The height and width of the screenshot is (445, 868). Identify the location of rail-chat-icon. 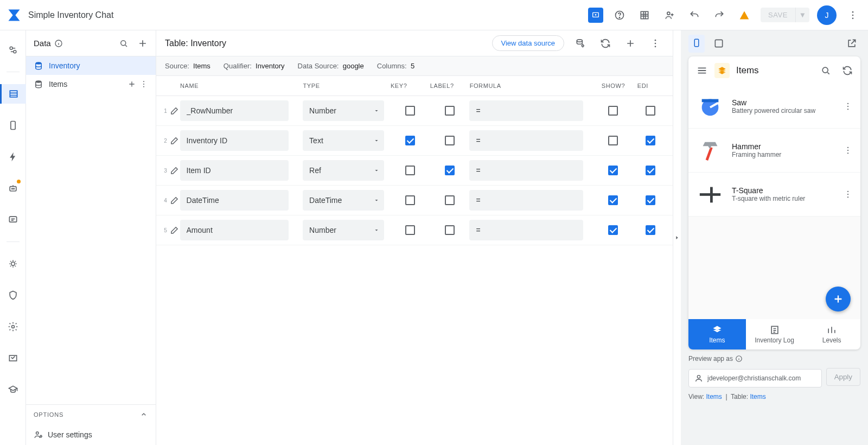
(13, 220).